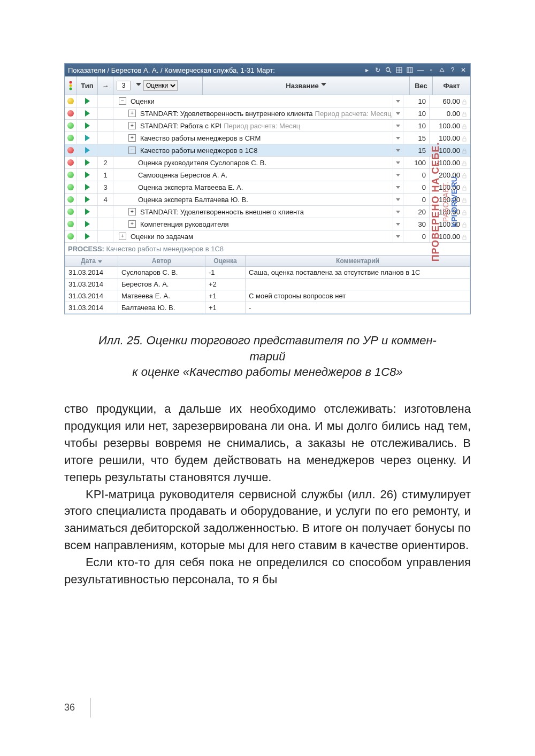 The width and height of the screenshot is (535, 756). I want to click on paragraph: KPI-матрица руководителя сервисной служб…, so click(268, 520).